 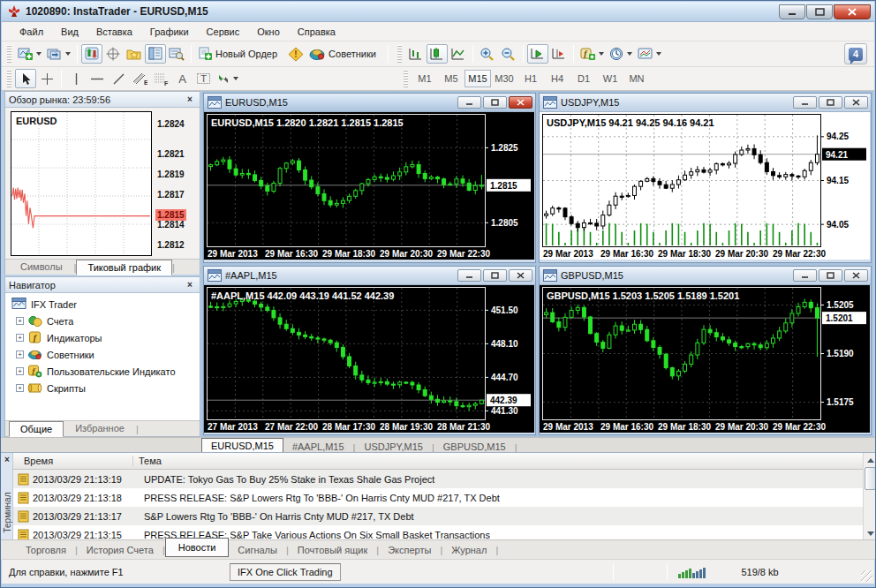 I want to click on navigator-toggle, so click(x=155, y=54).